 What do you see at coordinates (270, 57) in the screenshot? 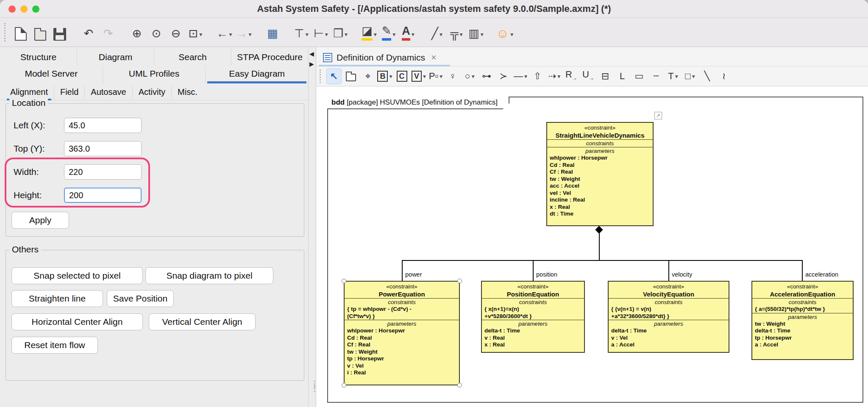
I see `tab-stpa-procedure: STPA Procedure` at bounding box center [270, 57].